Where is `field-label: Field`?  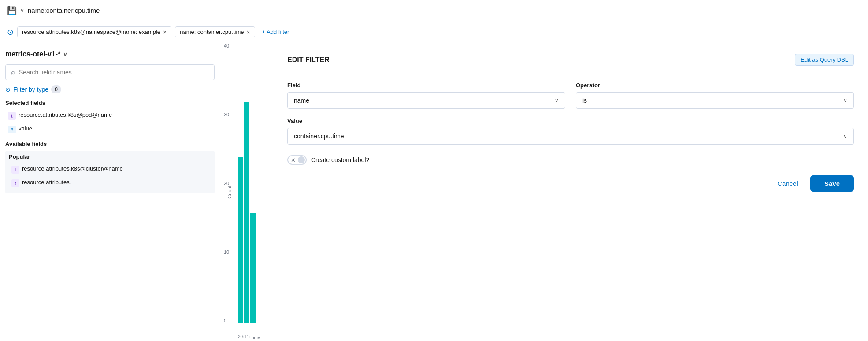 field-label: Field is located at coordinates (427, 85).